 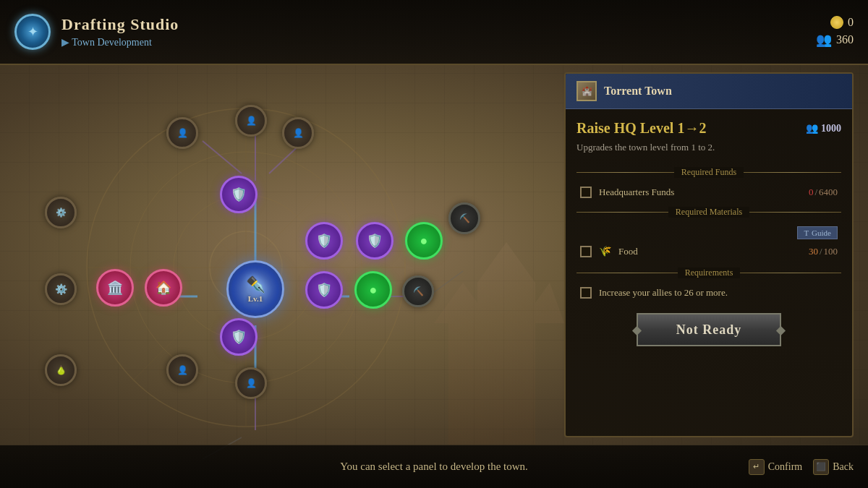 What do you see at coordinates (709, 147) in the screenshot?
I see `upgrade-desc: Upgrades the town level from 1 to 2.` at bounding box center [709, 147].